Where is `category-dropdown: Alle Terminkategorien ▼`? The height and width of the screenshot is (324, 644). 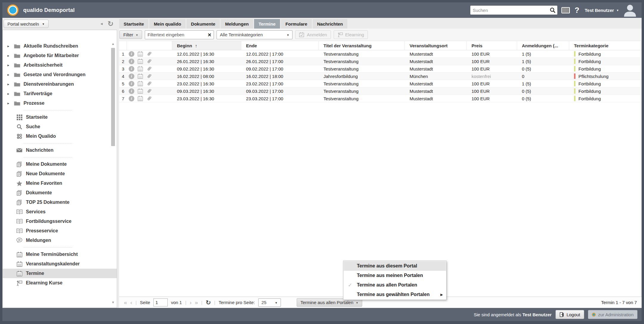 category-dropdown: Alle Terminkategorien ▼ is located at coordinates (254, 35).